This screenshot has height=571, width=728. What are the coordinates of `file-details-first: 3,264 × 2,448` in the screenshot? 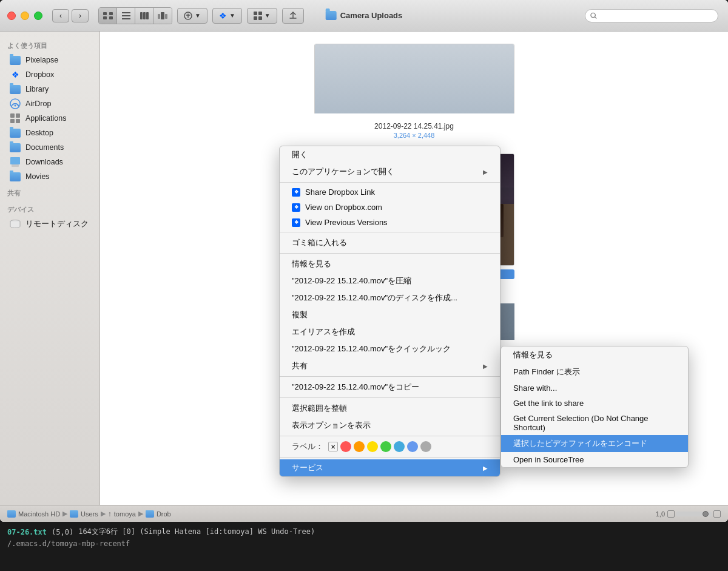 It's located at (414, 135).